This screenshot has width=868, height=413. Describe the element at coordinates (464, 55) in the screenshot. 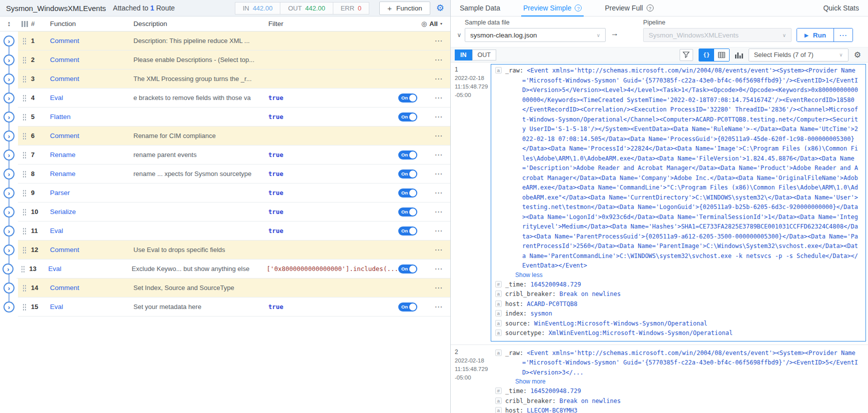

I see `in-toggle: IN` at that location.